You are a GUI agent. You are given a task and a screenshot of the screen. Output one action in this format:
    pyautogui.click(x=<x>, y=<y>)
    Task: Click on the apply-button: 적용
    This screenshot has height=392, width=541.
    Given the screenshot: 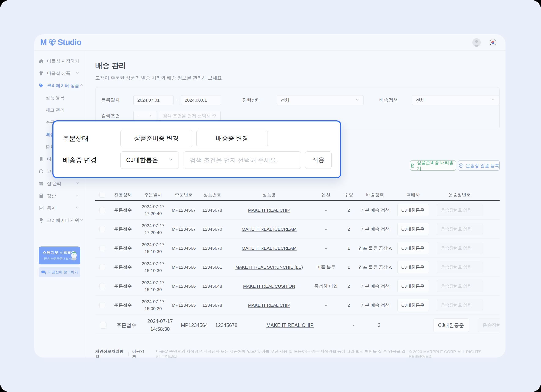 What is the action you would take?
    pyautogui.click(x=318, y=160)
    